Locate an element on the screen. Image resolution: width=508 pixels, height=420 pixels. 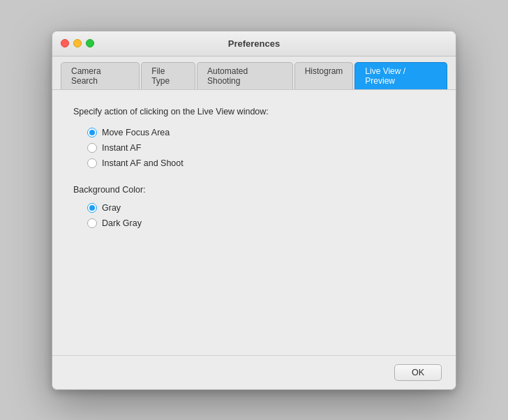
radio-move-focus-area-label: Move Focus Area is located at coordinates (135, 133).